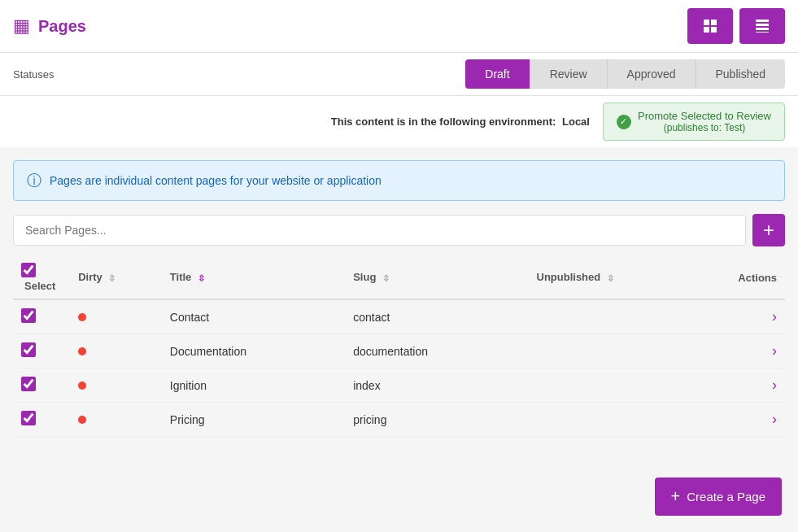  What do you see at coordinates (116, 278) in the screenshot?
I see `col-header-dirty: Dirty ⇳` at bounding box center [116, 278].